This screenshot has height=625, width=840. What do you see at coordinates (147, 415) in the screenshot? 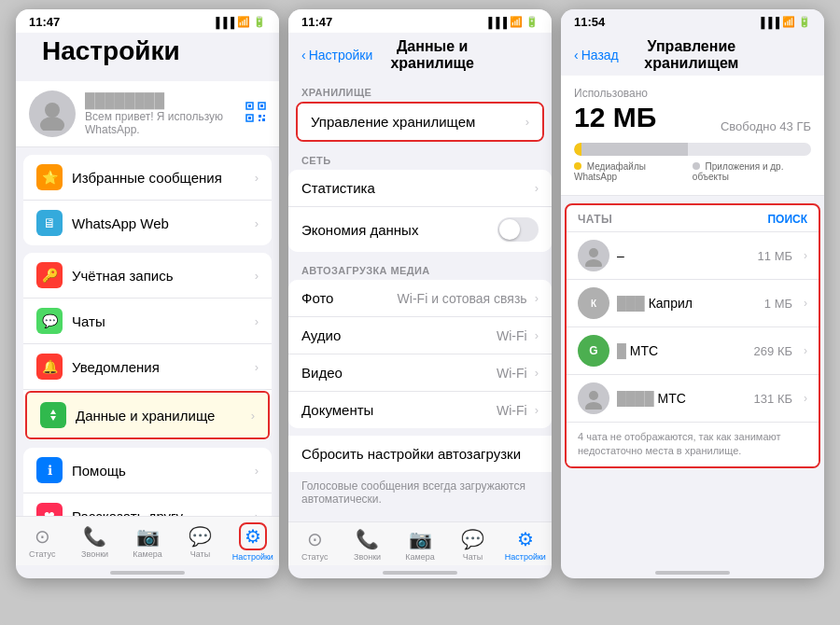
I see `row-data: Данные и хранилище ›` at bounding box center [147, 415].